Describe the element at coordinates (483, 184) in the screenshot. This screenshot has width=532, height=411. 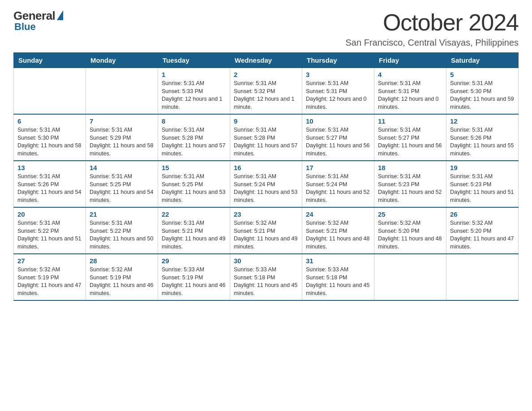
I see `calendar-cell: 19Sunrise: 5:31 AMSunset: 5:23 PMDayligh…` at that location.